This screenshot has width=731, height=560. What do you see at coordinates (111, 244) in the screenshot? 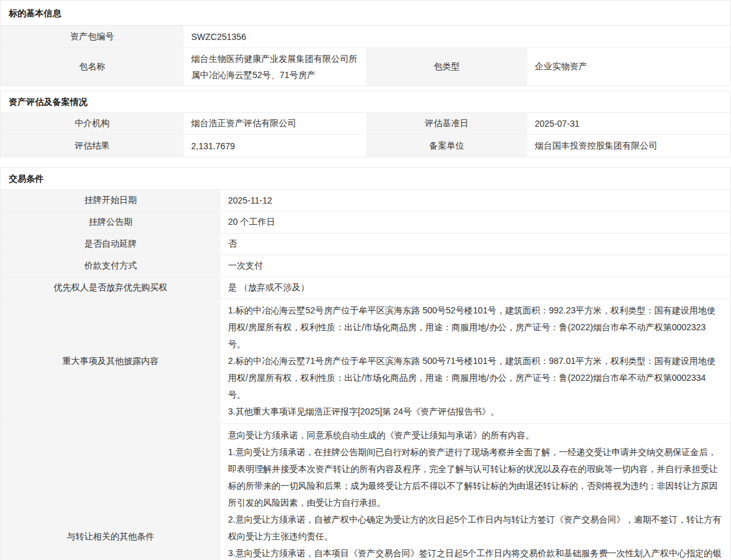
I see `auto-extend-label: 是否自动延牌` at bounding box center [111, 244].